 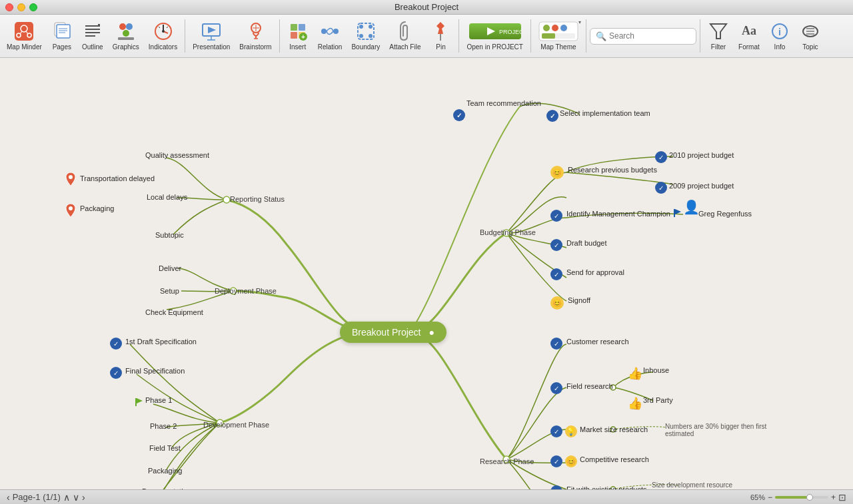 What do you see at coordinates (833, 497) in the screenshot?
I see `zoom-in-button: +` at bounding box center [833, 497].